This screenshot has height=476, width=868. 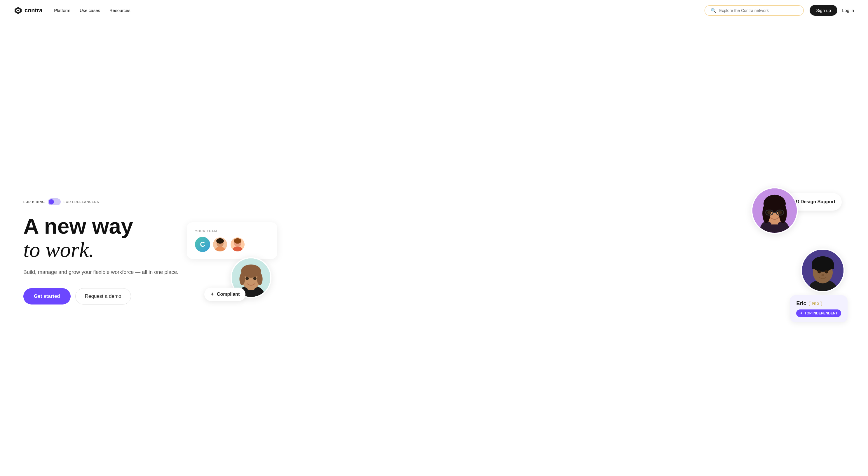 I want to click on compliant-badge: ✦ Compliant, so click(x=225, y=294).